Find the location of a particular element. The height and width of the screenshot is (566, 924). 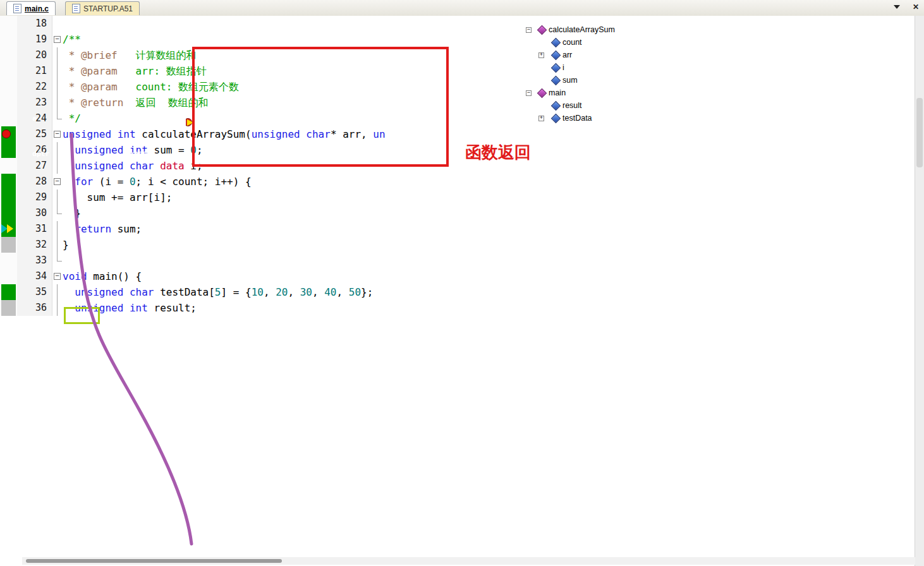

breakpoint-icon is located at coordinates (6, 134).